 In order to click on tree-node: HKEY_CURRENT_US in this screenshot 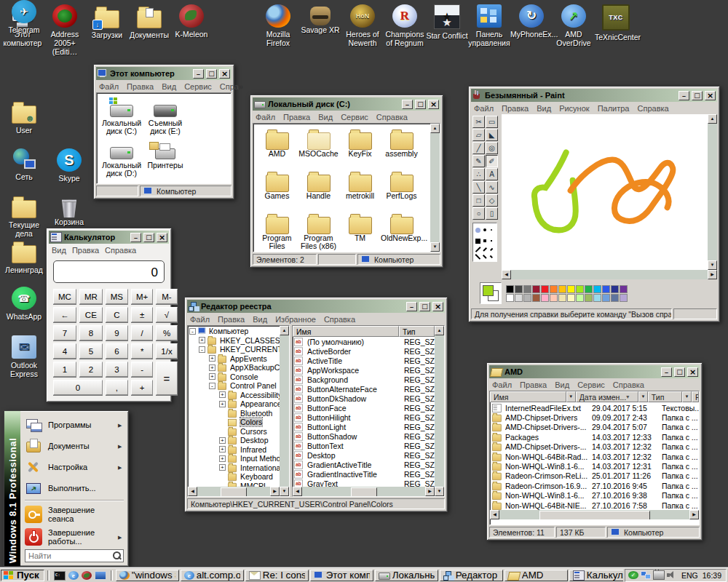, I will do `click(234, 349)`.